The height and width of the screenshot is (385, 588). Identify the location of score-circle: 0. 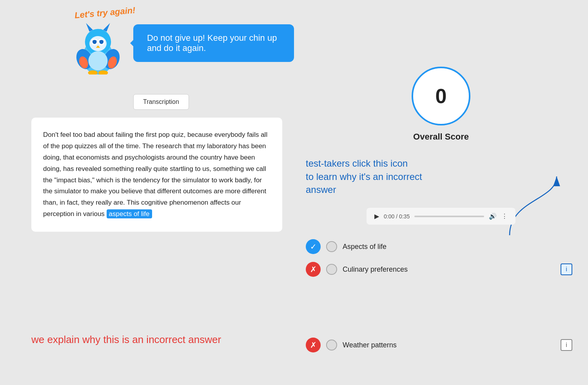
(441, 96).